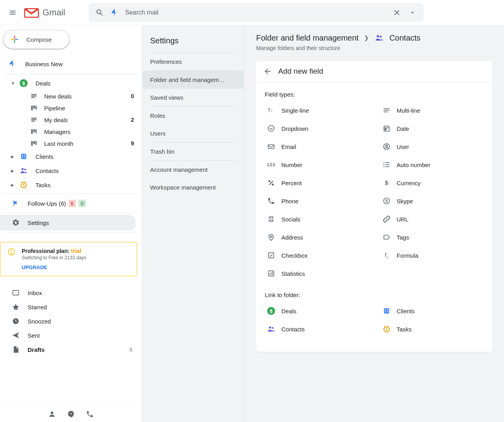 Image resolution: width=504 pixels, height=422 pixels. I want to click on building-icon, so click(24, 156).